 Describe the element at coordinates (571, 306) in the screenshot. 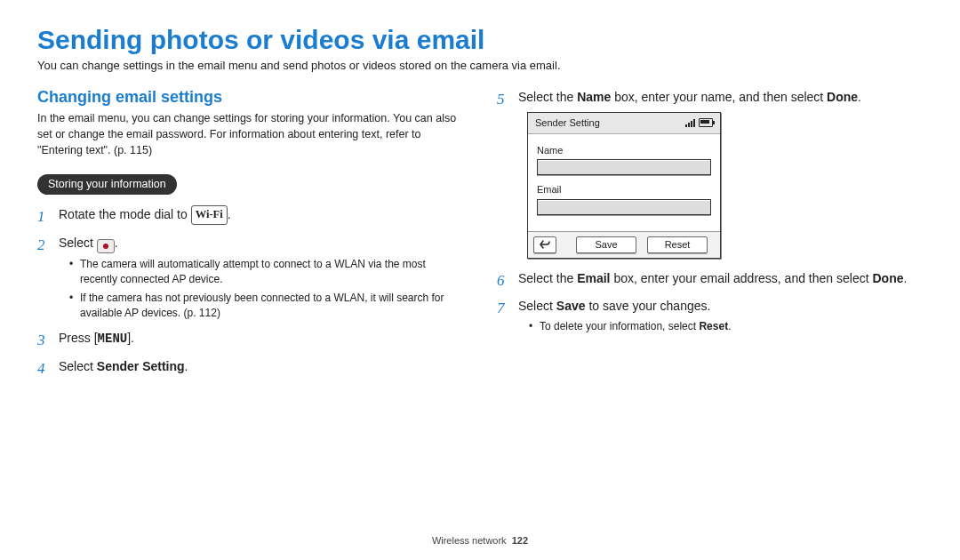

I see `strong: Save` at that location.